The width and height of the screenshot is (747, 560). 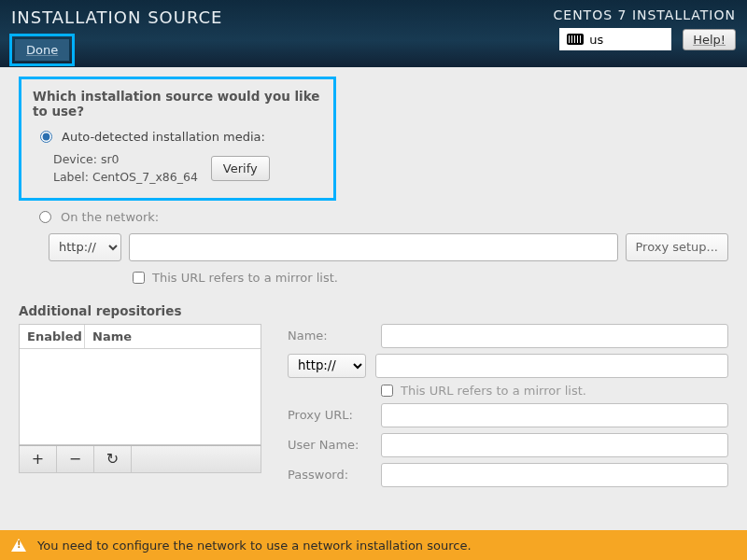 What do you see at coordinates (596, 39) in the screenshot?
I see `keyboard-layout-label: us` at bounding box center [596, 39].